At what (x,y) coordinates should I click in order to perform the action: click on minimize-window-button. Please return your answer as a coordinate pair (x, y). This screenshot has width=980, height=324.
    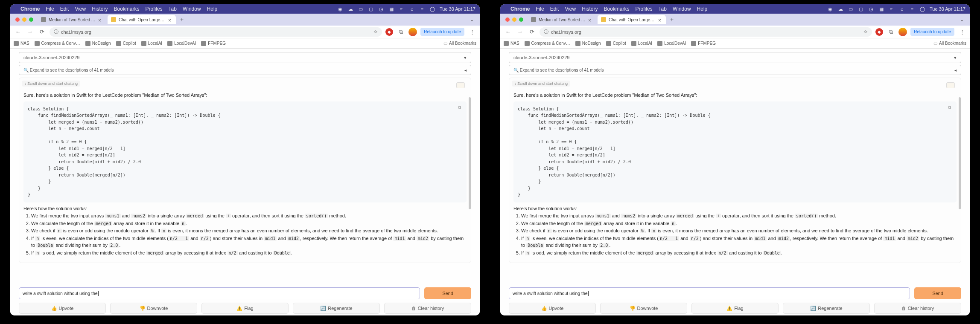
    Looking at the image, I should click on (514, 20).